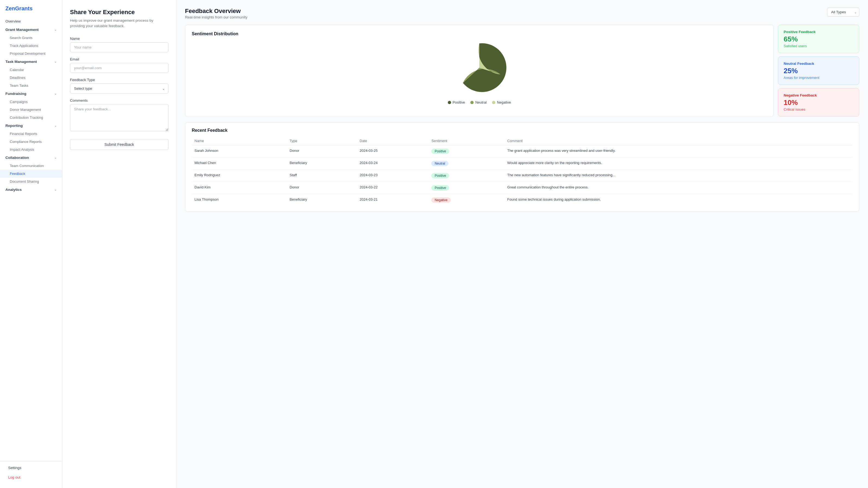 The width and height of the screenshot is (868, 488). I want to click on stat-negative-sub: Critical issues, so click(819, 109).